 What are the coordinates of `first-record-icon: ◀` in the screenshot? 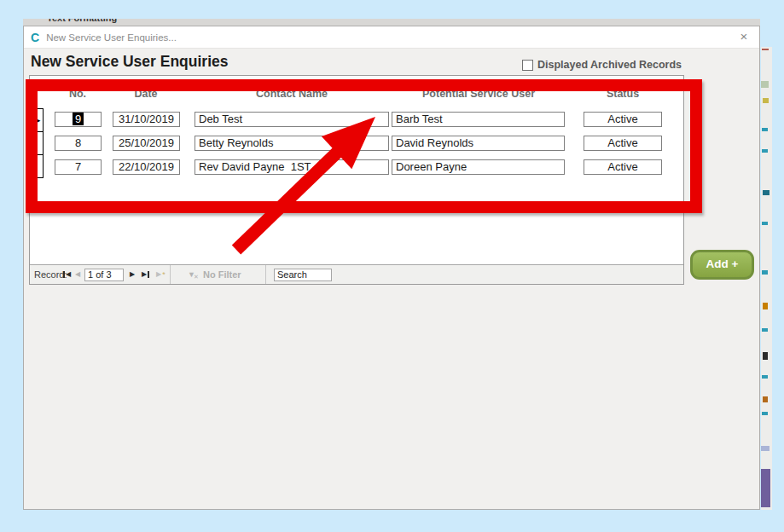 It's located at (67, 275).